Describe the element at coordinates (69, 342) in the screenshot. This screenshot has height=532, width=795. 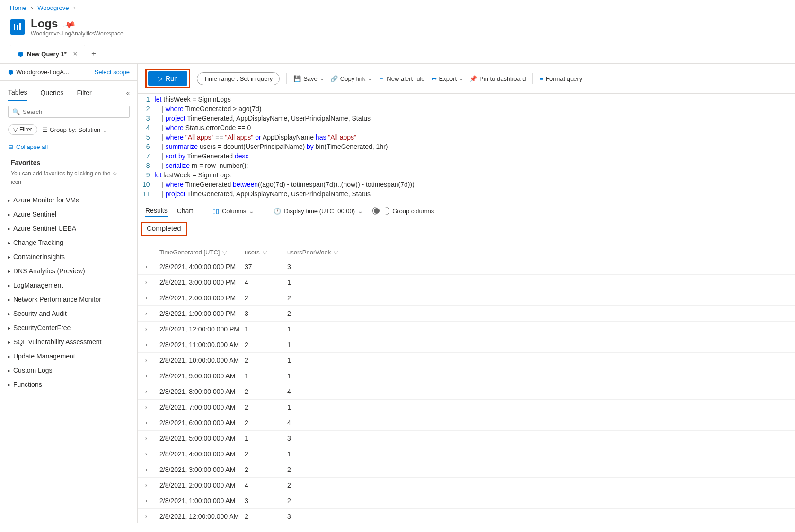
I see `tree-item: ▸SQL Vulnerability Assessment` at that location.